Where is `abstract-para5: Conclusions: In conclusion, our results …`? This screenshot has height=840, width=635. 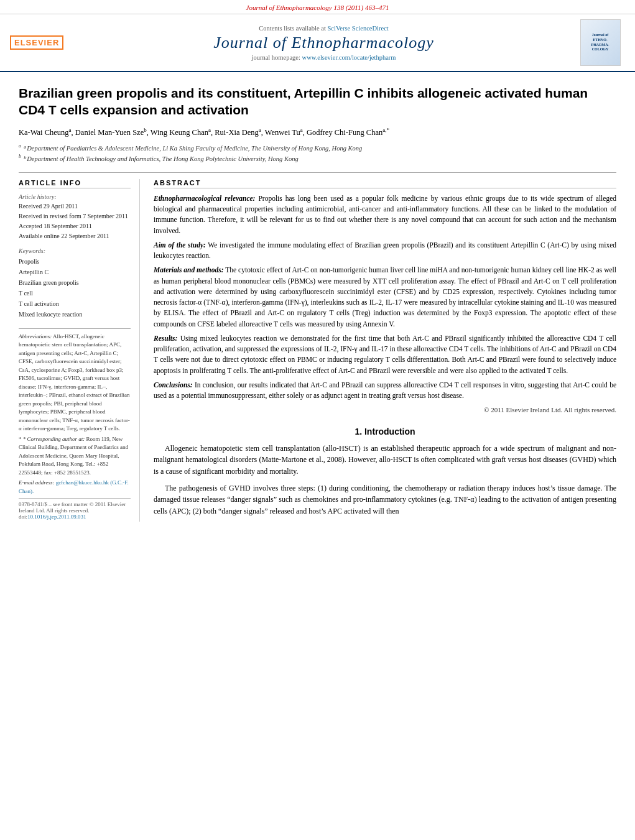
abstract-para5: Conclusions: In conclusion, our results … is located at coordinates (385, 390).